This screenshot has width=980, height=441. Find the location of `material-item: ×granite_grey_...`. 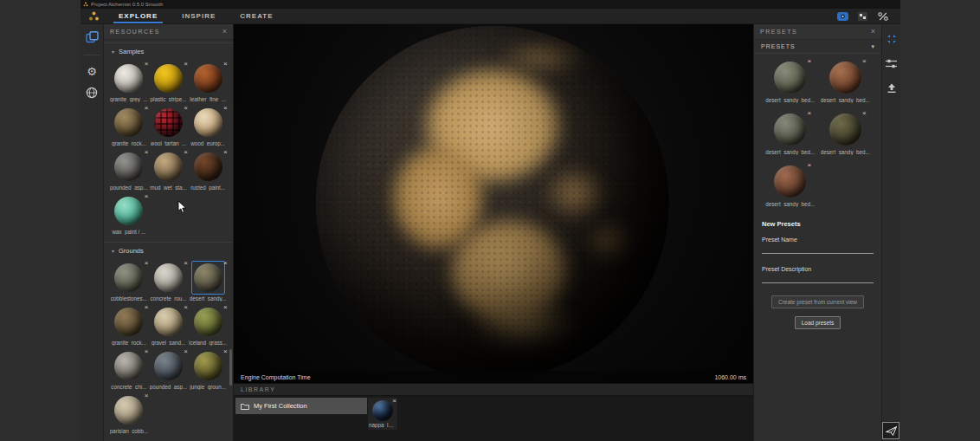

material-item: ×granite_grey_... is located at coordinates (129, 81).